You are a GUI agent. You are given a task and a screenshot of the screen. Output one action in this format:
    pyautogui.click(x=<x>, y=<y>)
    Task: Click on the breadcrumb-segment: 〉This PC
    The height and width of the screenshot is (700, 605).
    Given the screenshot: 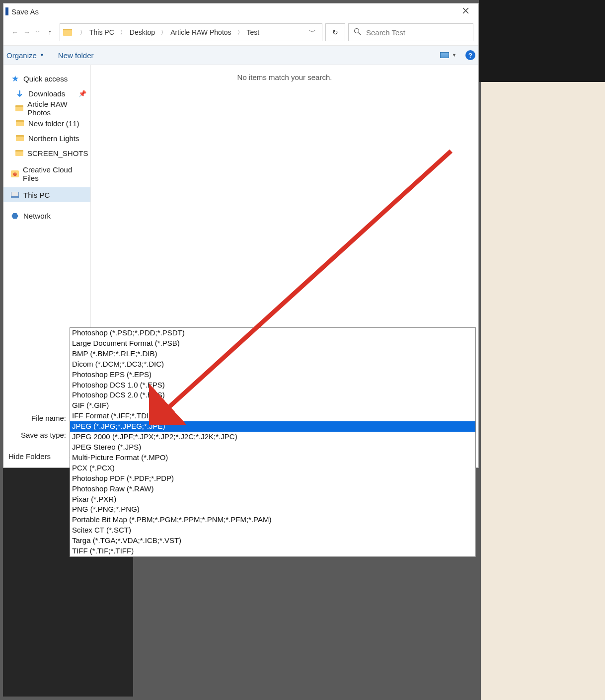 What is the action you would take?
    pyautogui.click(x=95, y=32)
    